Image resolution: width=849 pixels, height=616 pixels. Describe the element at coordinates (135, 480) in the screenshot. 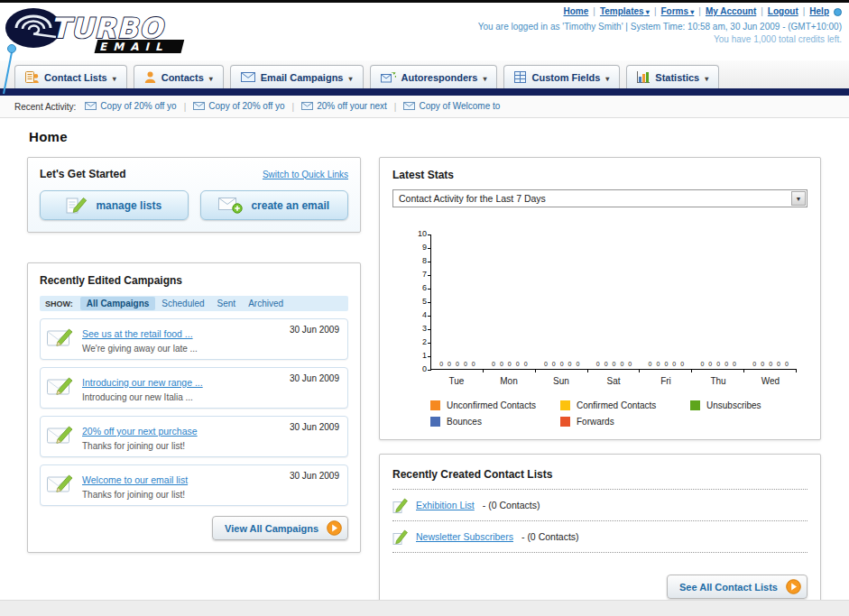

I see `campaign-title-link: Welcome to our email list` at that location.